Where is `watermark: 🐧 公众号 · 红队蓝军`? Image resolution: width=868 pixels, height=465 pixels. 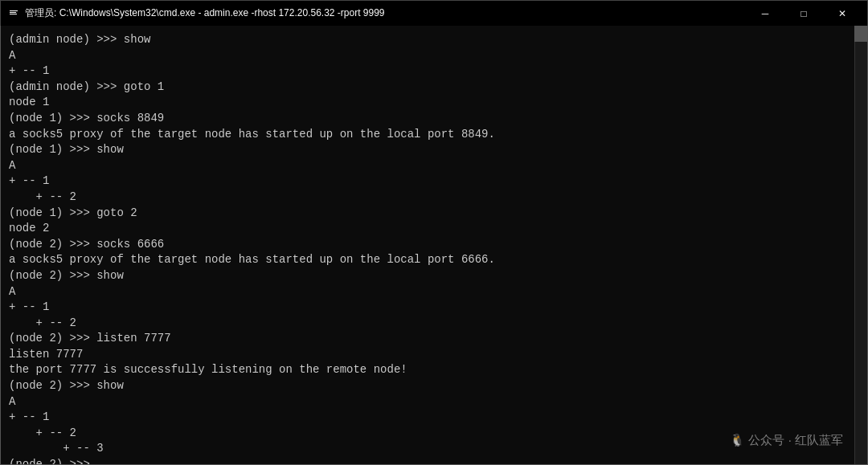
watermark: 🐧 公众号 · 红队蓝军 is located at coordinates (786, 440).